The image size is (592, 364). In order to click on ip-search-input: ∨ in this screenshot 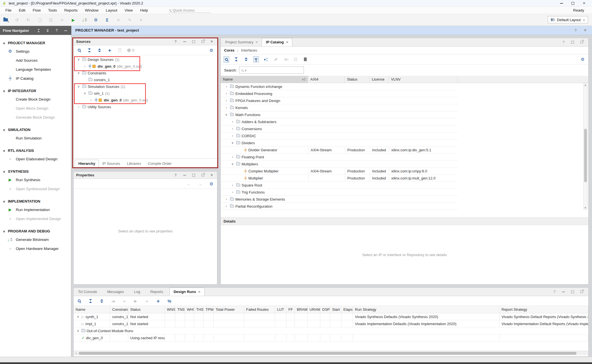, I will do `click(271, 70)`.